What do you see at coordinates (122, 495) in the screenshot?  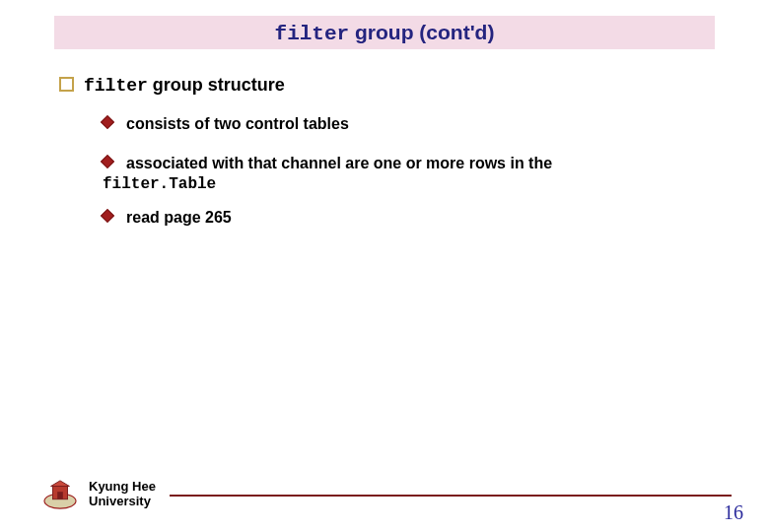 I see `university-name: Kyung Hee University` at bounding box center [122, 495].